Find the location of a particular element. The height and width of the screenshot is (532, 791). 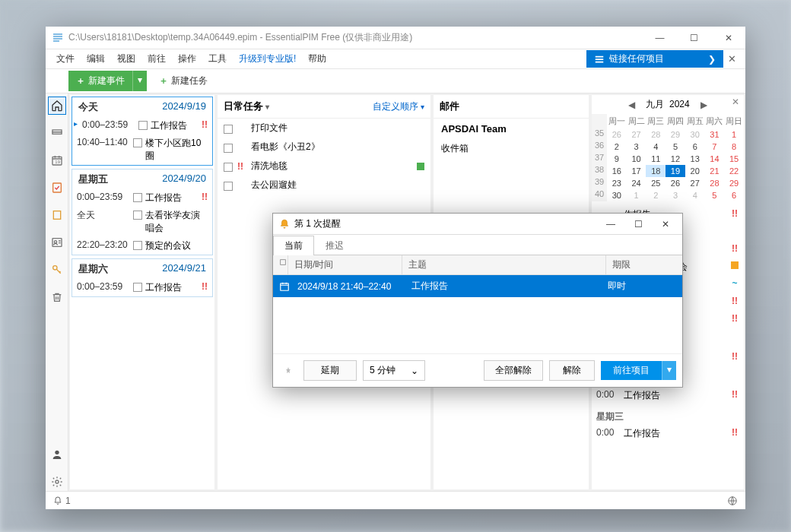

menu-tools: 工具 is located at coordinates (218, 59).